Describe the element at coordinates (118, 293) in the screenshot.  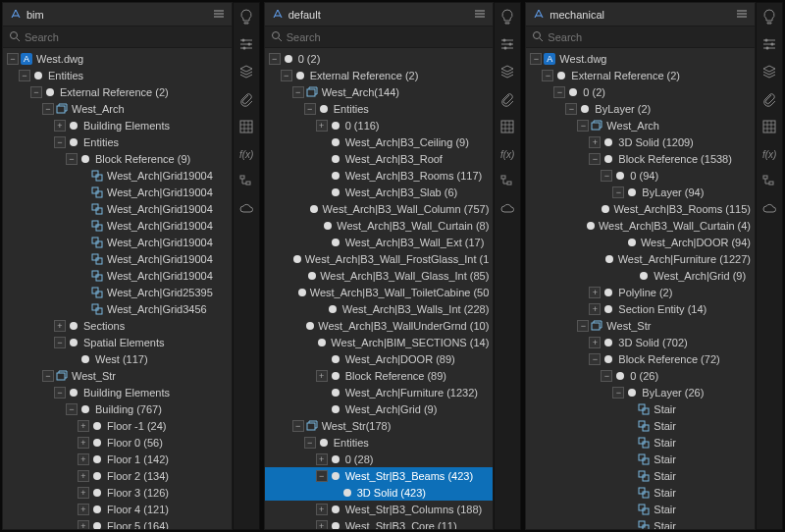
I see `tree-node: West_Arch|Grid25395` at that location.